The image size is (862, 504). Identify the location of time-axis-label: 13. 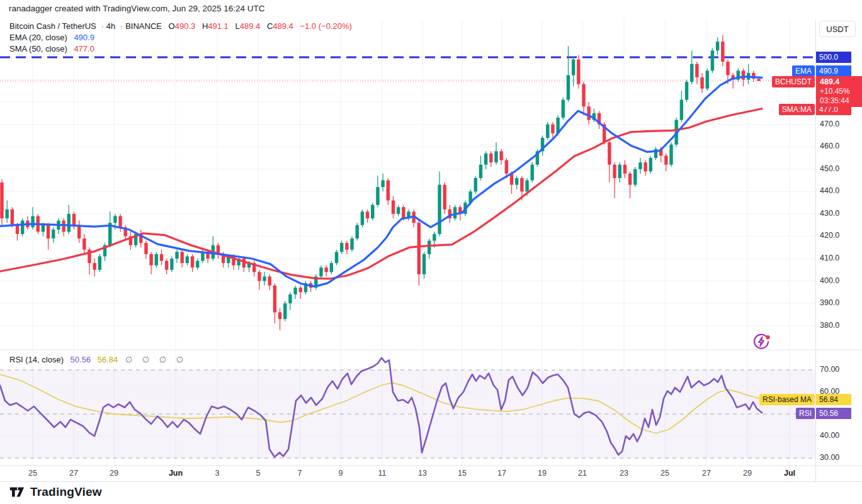
(422, 473).